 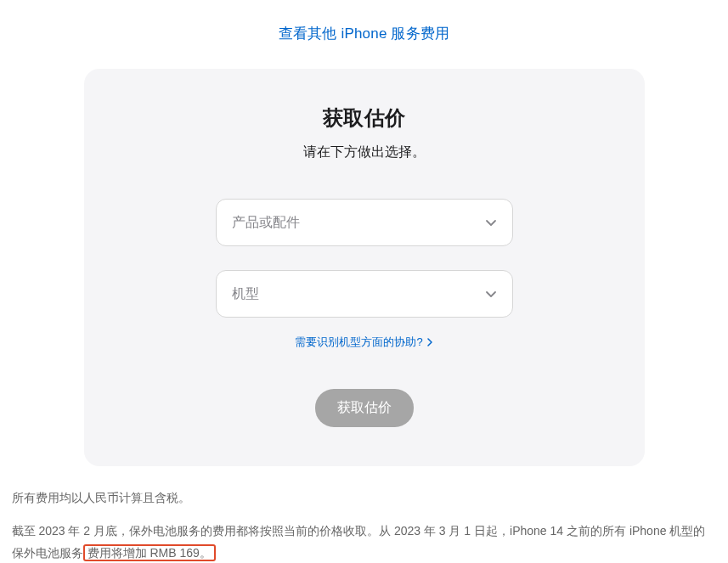 What do you see at coordinates (430, 342) in the screenshot?
I see `chevron-right-icon` at bounding box center [430, 342].